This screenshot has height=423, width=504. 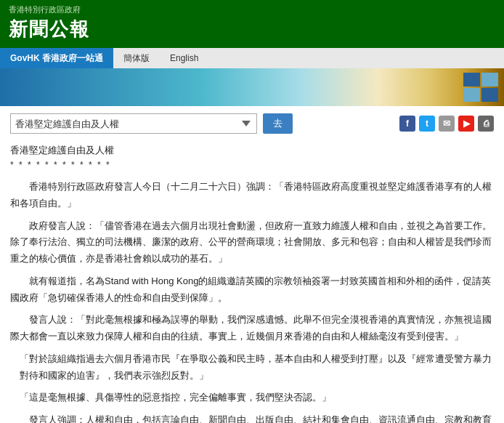 What do you see at coordinates (489, 80) in the screenshot?
I see `logo-sq-tr` at bounding box center [489, 80].